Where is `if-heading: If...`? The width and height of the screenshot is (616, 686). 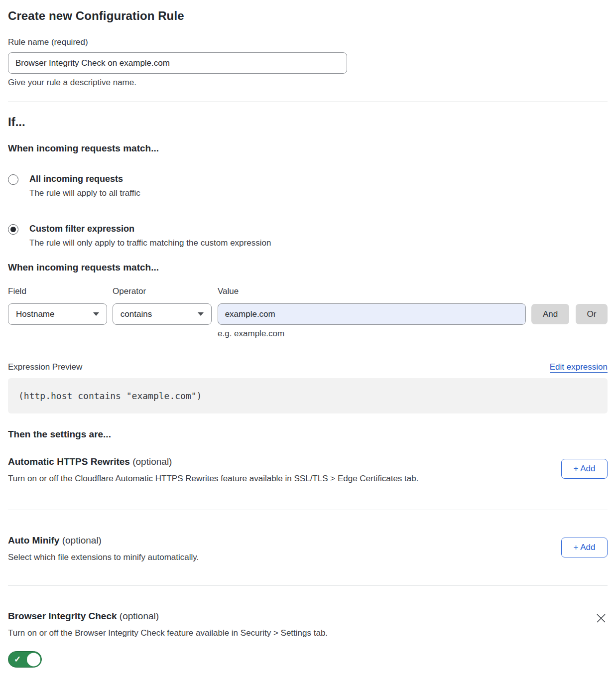 if-heading: If... is located at coordinates (308, 122).